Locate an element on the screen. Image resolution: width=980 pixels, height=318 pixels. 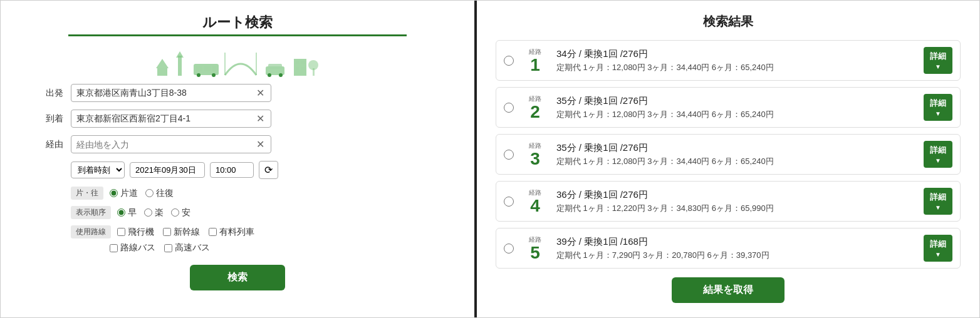
route-main-1: 34分 / 乗換1回 /276円 is located at coordinates (736, 54).